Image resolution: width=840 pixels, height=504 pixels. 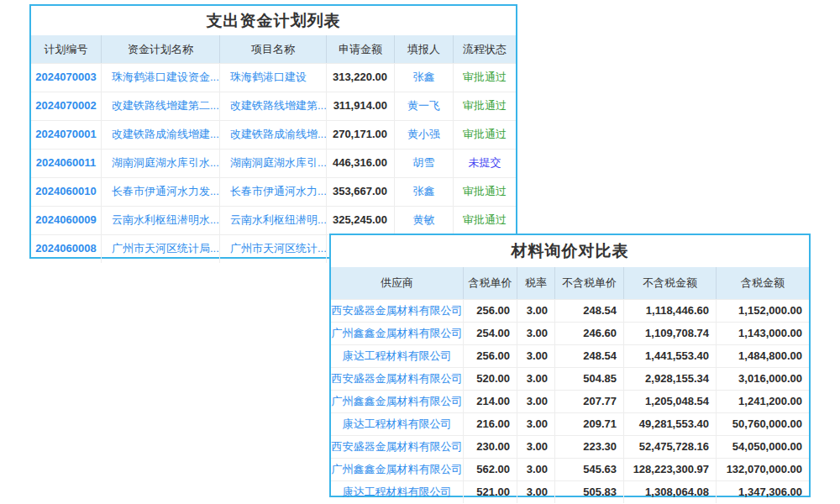 I want to click on table-row: 2024060011 湖南洞庭湖水库引水... 湖南洞庭湖水库引... 446,…, so click(x=274, y=163).